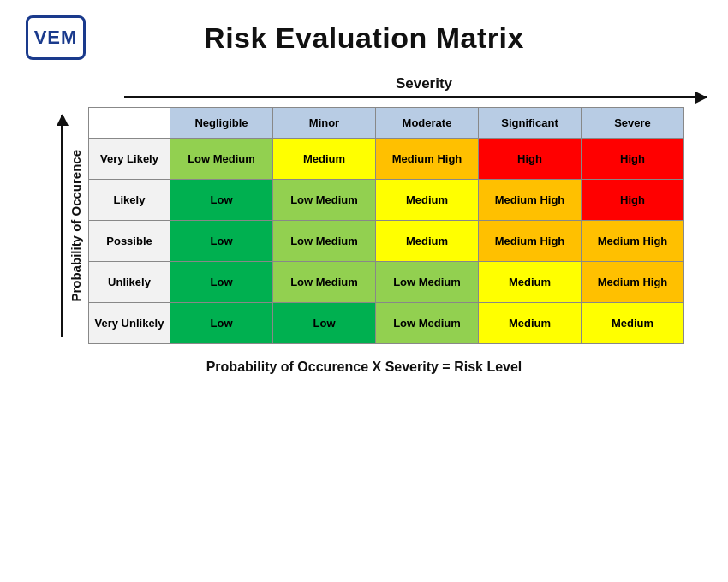 This screenshot has width=728, height=582. Describe the element at coordinates (325, 123) in the screenshot. I see `header-minor: Minor` at that location.